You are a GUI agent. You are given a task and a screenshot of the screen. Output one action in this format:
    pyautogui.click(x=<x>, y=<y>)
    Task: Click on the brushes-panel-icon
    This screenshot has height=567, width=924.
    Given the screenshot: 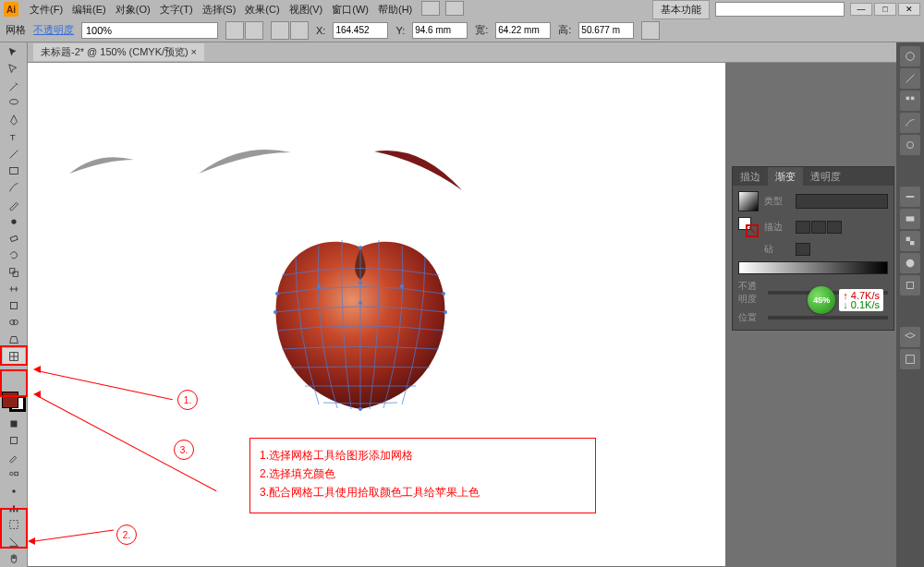 What is the action you would take?
    pyautogui.click(x=910, y=123)
    